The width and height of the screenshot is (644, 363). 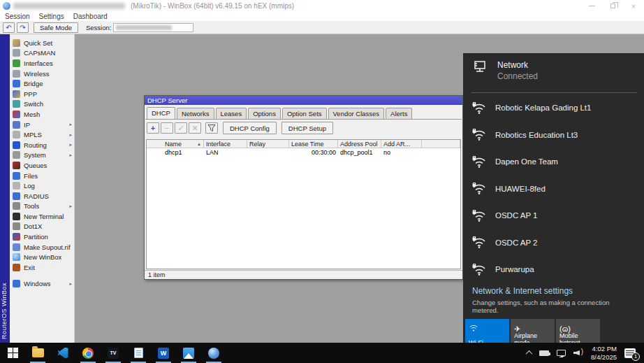 I want to click on notepad-taskbar-button, so click(x=138, y=353).